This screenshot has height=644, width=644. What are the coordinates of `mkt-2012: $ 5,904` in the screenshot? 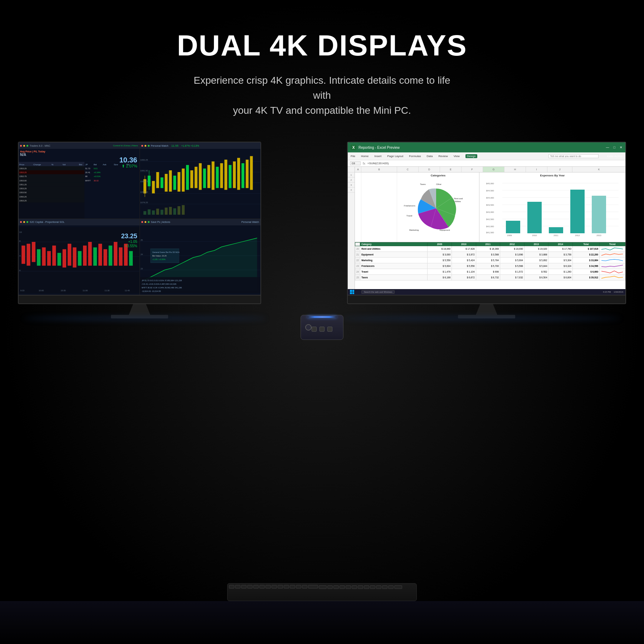 It's located at (512, 260).